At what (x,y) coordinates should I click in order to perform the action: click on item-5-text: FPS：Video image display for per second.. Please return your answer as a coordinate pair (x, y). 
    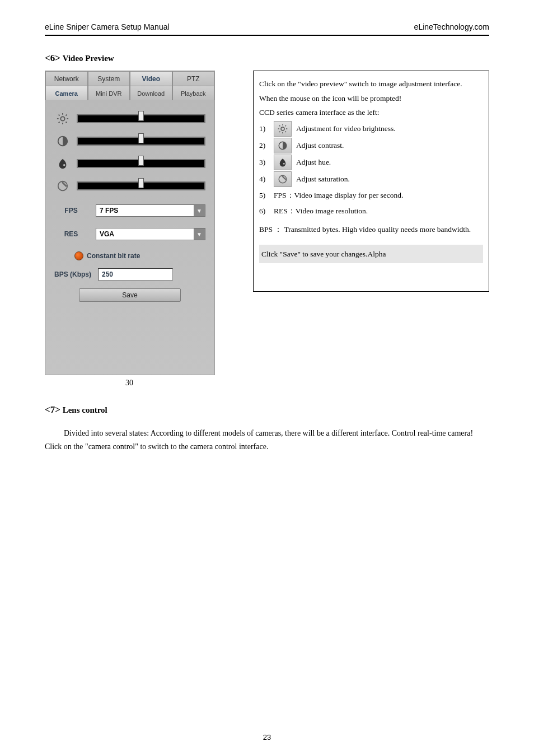
    Looking at the image, I should click on (338, 195).